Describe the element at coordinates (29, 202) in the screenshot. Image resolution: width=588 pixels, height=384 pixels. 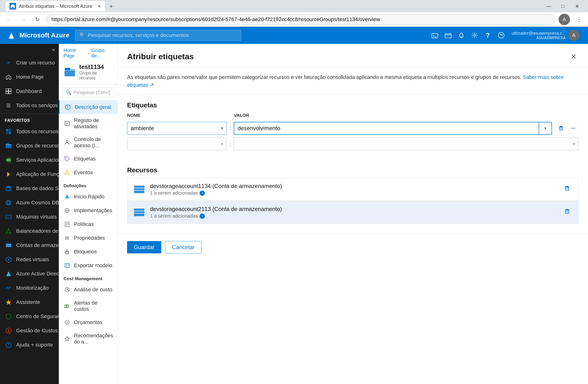
I see `sidebar-item-azure-cosmos: Azure Cosmos DB` at that location.